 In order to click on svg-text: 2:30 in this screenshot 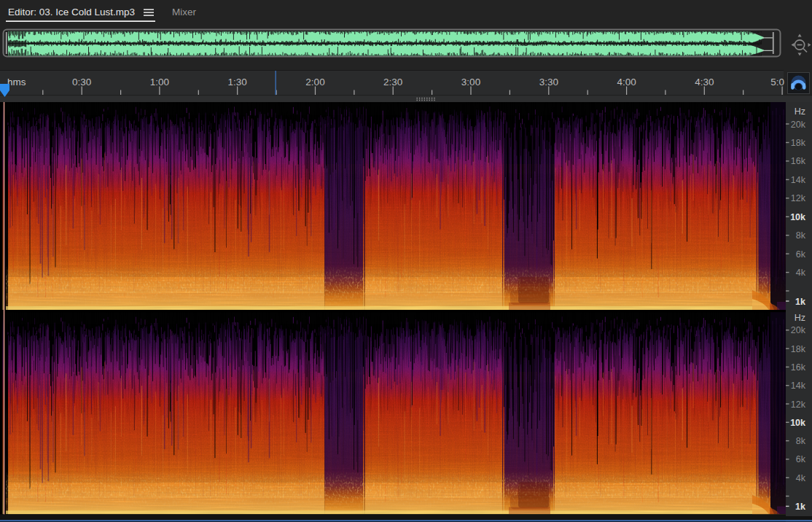, I will do `click(393, 82)`.